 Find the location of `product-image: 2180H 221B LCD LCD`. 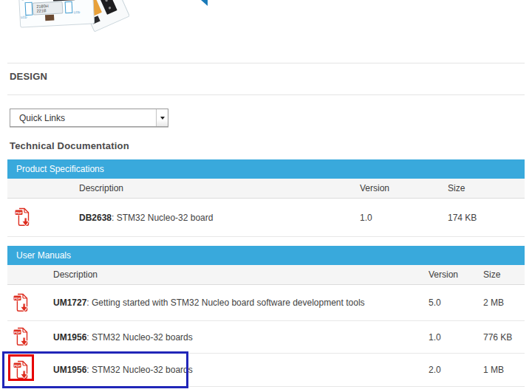

product-image: 2180H 221B LCD LCD is located at coordinates (70, 17).